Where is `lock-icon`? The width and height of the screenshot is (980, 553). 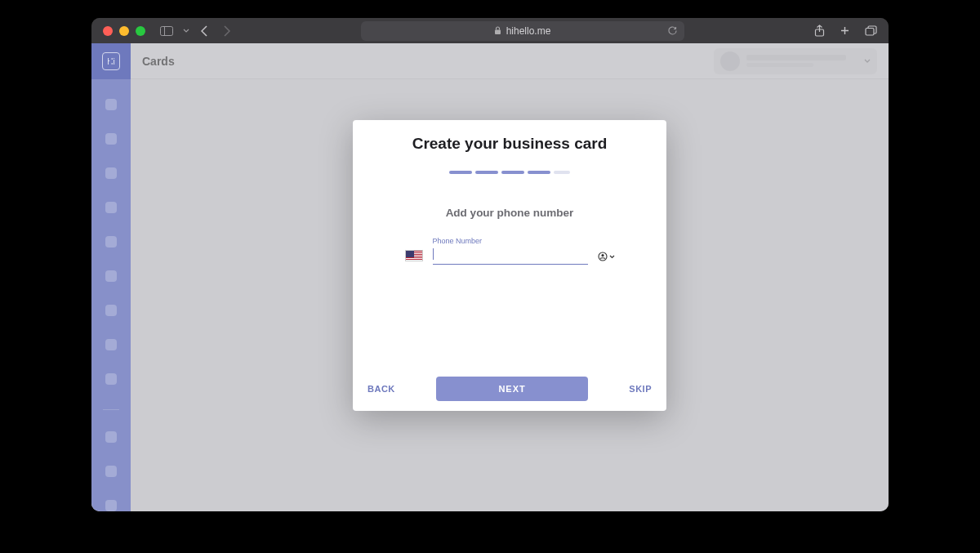
lock-icon is located at coordinates (498, 31).